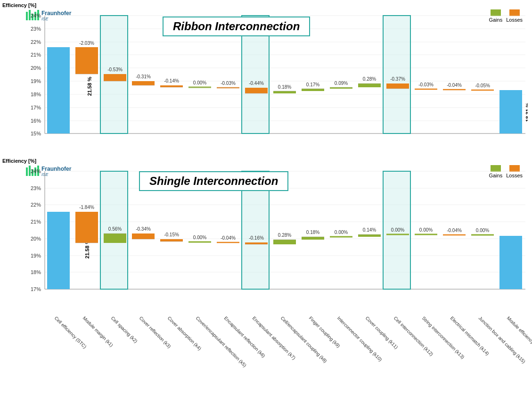 Image resolution: width=532 pixels, height=400 pixels. What do you see at coordinates (502, 340) in the screenshot?
I see `xlabel-15: Junction box and cabling (k15)` at bounding box center [502, 340].